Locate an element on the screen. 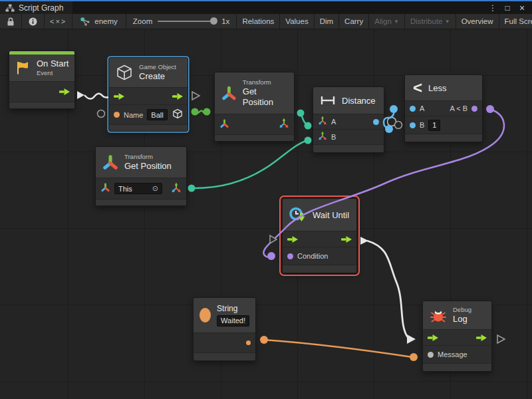 This screenshot has width=532, height=399. node-less: < Less A A < B B 1 is located at coordinates (444, 108).